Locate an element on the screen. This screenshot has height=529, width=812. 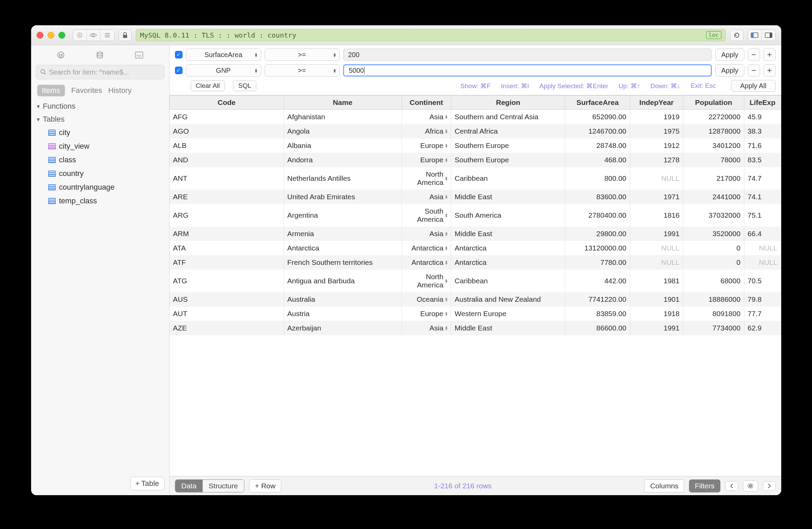
filter-2-column-select: GNP▴▾ is located at coordinates (224, 70).